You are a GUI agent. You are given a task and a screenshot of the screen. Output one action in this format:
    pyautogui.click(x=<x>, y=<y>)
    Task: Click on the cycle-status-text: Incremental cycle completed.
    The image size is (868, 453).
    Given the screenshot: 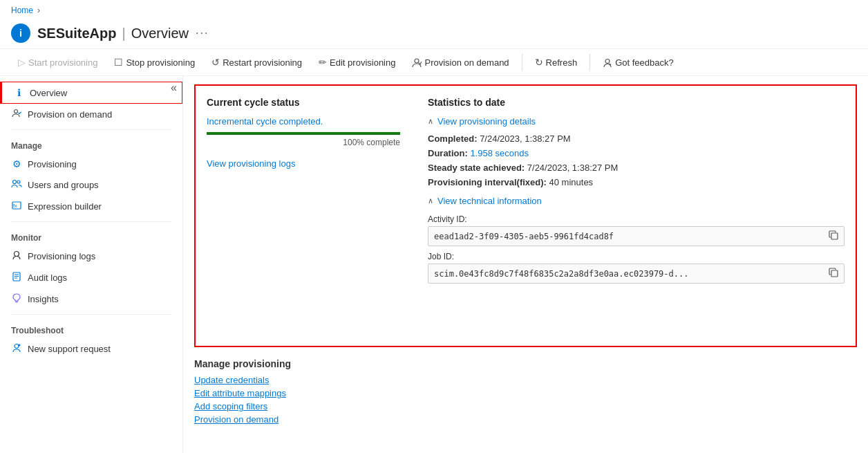 What is the action you would take?
    pyautogui.click(x=303, y=122)
    